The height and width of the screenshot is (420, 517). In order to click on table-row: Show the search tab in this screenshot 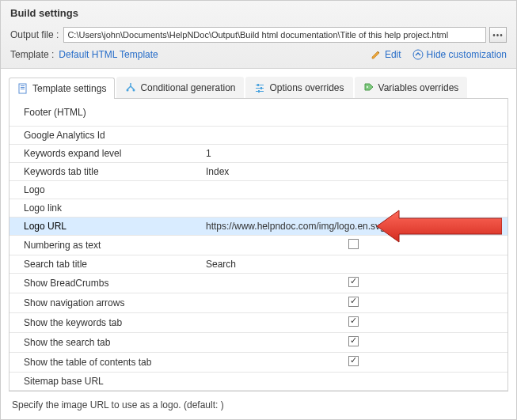, I will do `click(258, 342)`.